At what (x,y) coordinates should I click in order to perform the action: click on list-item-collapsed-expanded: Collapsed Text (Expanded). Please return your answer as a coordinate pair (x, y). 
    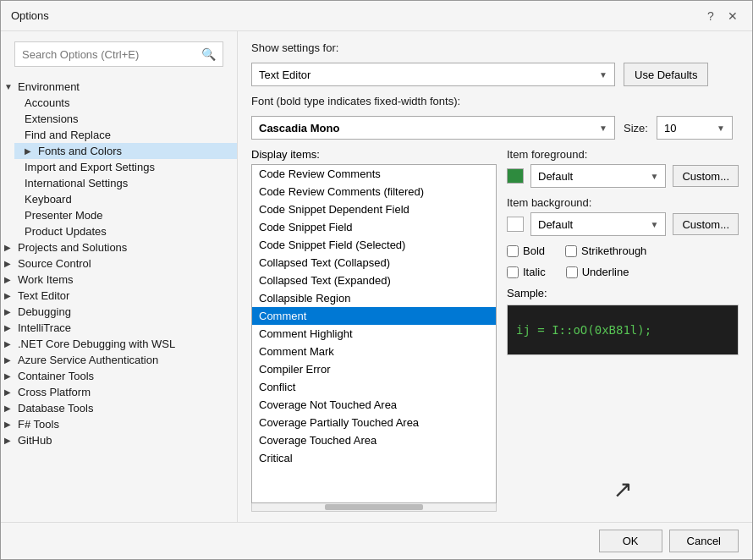
    Looking at the image, I should click on (374, 281).